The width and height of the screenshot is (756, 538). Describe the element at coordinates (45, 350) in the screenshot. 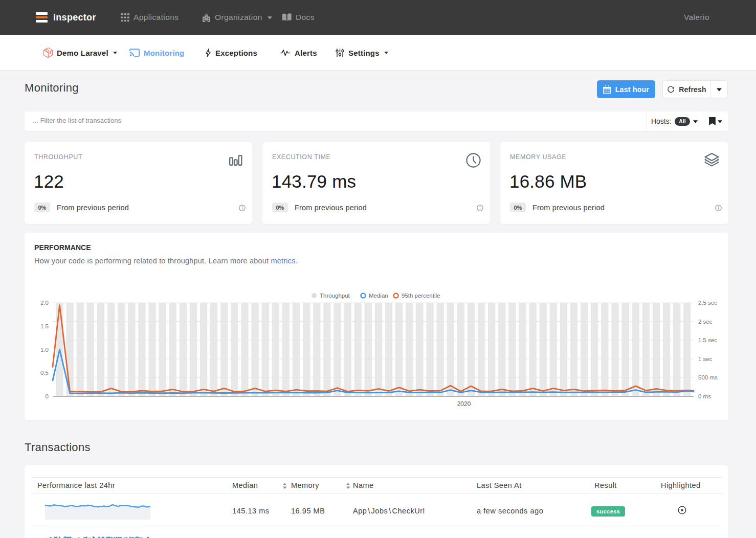

I see `svg-text: 1.0` at that location.